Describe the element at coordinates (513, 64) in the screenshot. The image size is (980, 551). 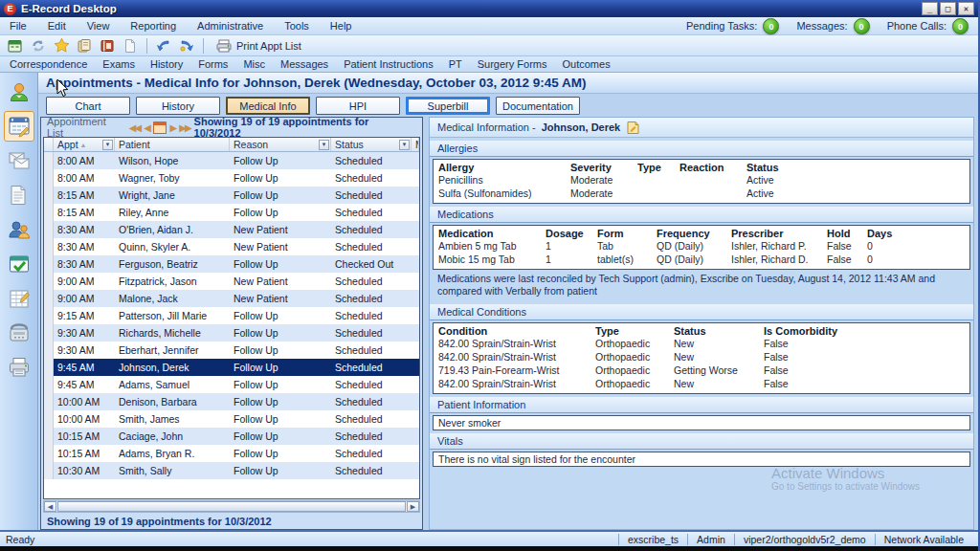
I see `module-tab: Surgery Forms` at that location.